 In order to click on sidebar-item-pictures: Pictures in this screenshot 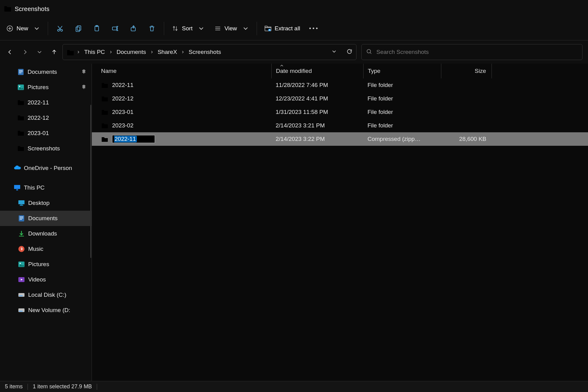, I will do `click(46, 87)`.